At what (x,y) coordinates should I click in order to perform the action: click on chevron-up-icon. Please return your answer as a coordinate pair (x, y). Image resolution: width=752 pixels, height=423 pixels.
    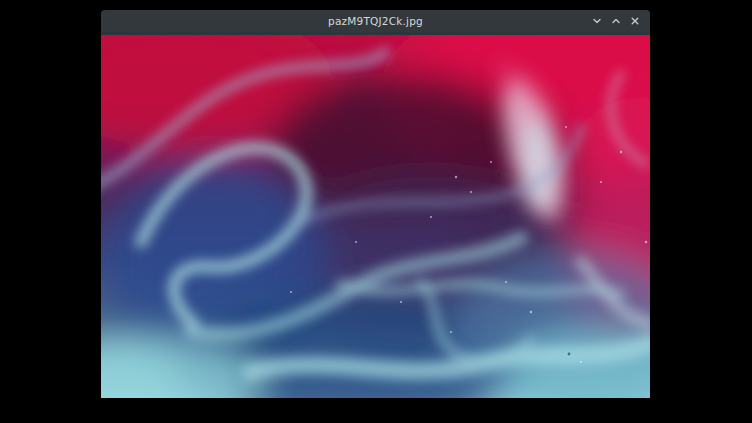
    Looking at the image, I should click on (616, 21).